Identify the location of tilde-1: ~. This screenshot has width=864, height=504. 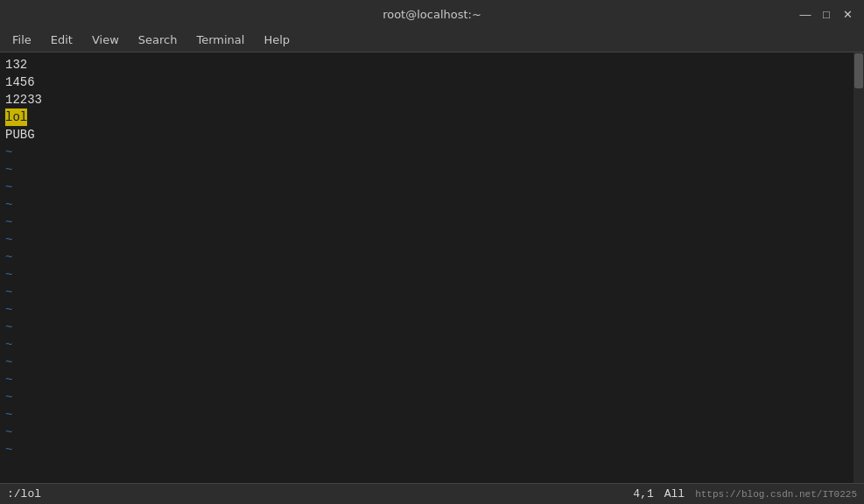
(427, 152).